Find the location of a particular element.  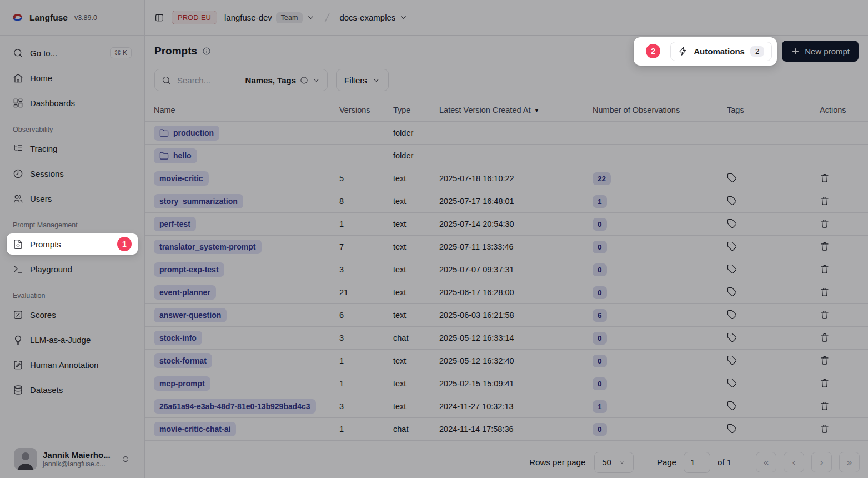

user-menu: Jannik Maierho... jannik@langfuse.c... is located at coordinates (72, 460).